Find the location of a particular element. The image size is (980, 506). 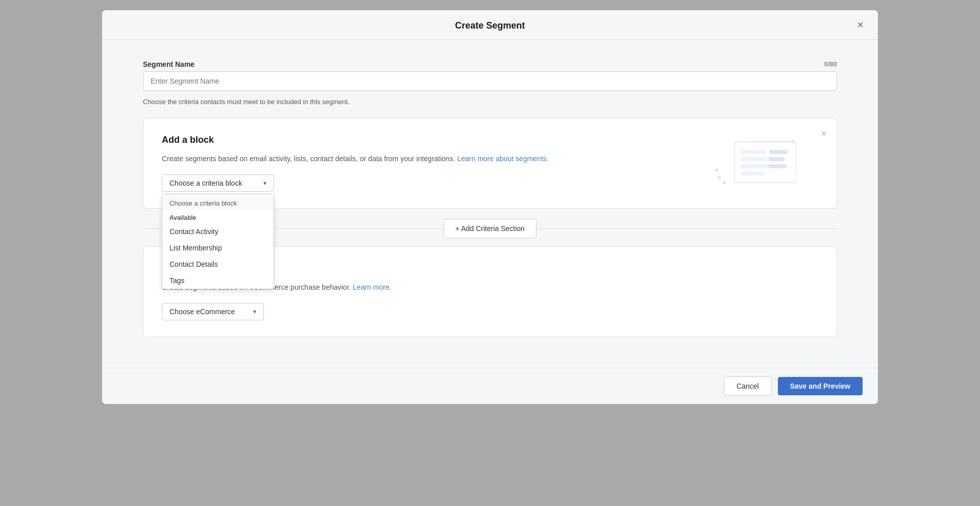

modal-close-button: × is located at coordinates (861, 25).